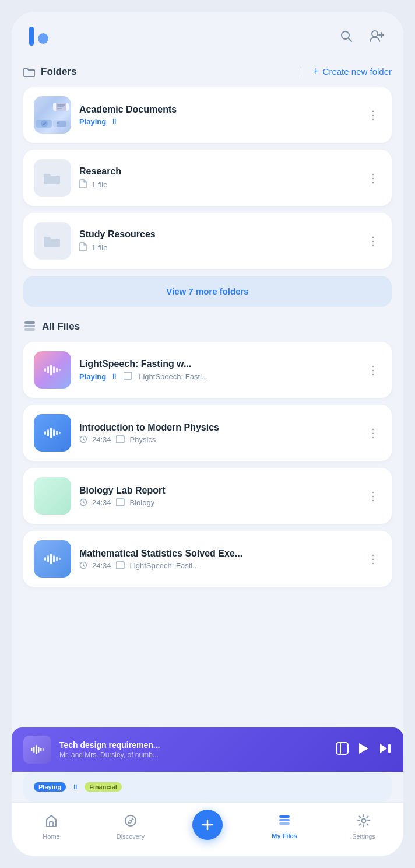 The width and height of the screenshot is (415, 868). Describe the element at coordinates (218, 491) in the screenshot. I see `file-name-biology: Biology Lab Report` at that location.